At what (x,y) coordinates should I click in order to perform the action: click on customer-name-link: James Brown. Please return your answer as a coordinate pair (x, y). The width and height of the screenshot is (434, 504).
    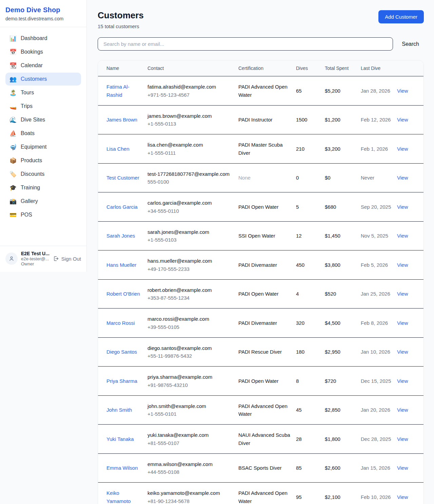
    Looking at the image, I should click on (122, 119).